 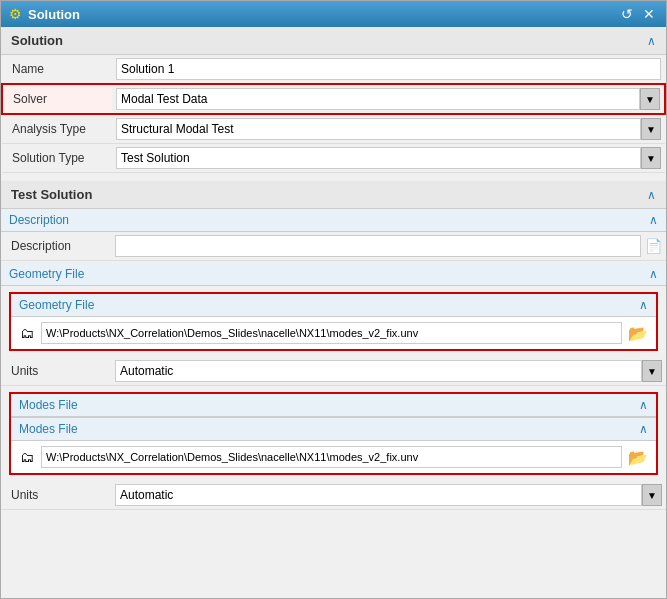 What do you see at coordinates (56, 246) in the screenshot?
I see `description-label: Description` at bounding box center [56, 246].